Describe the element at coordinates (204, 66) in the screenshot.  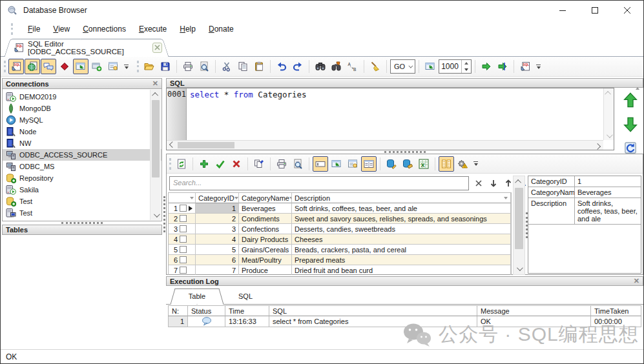
I see `print-preview-button` at that location.